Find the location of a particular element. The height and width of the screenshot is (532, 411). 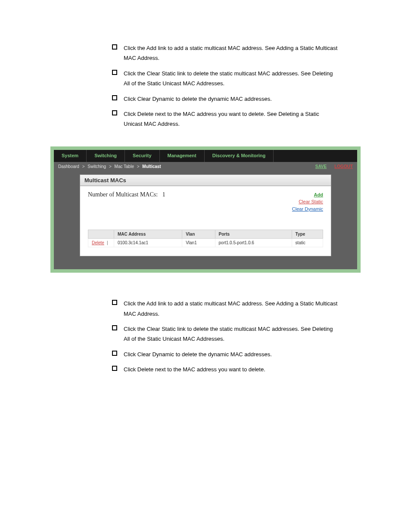

mac-count-label: Number of Multicast MACs: is located at coordinates (123, 195).